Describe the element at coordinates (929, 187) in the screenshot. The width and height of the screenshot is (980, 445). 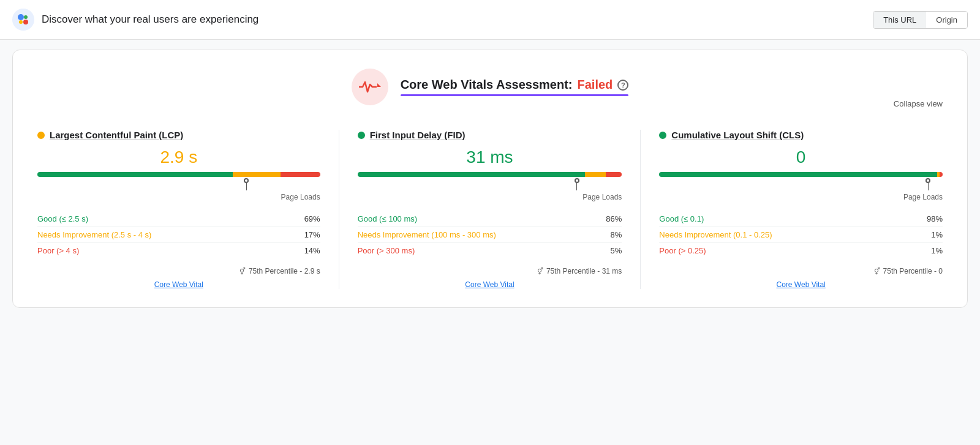
I see `marker-line-cls` at that location.